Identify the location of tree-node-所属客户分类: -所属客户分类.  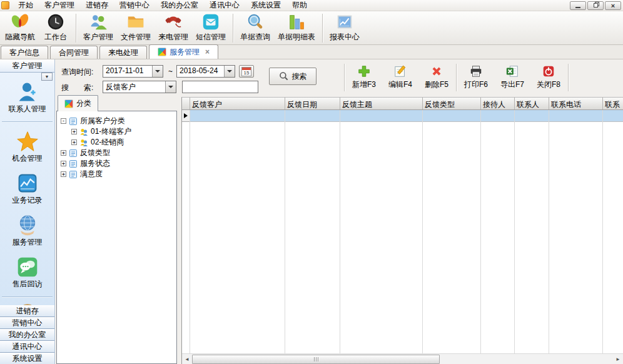
(116, 121).